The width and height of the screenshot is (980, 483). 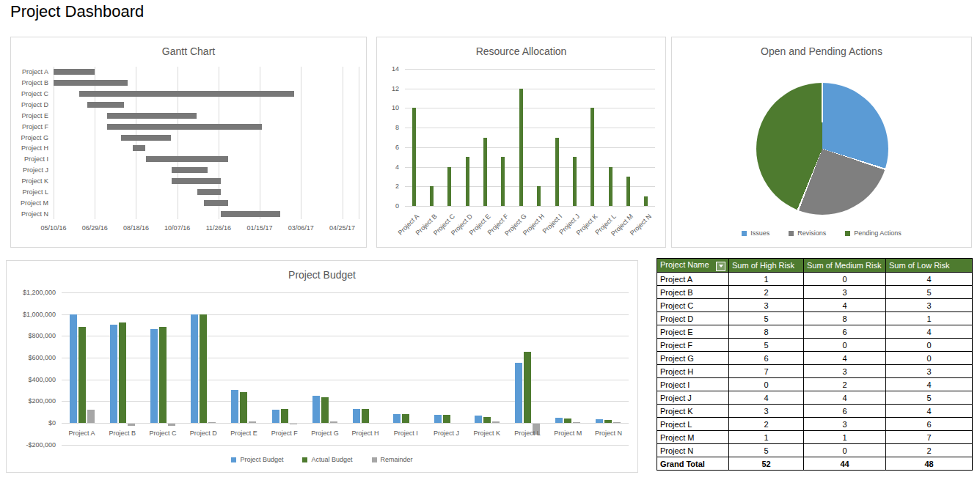 I want to click on risk-table-project-cell: Project B, so click(x=693, y=292).